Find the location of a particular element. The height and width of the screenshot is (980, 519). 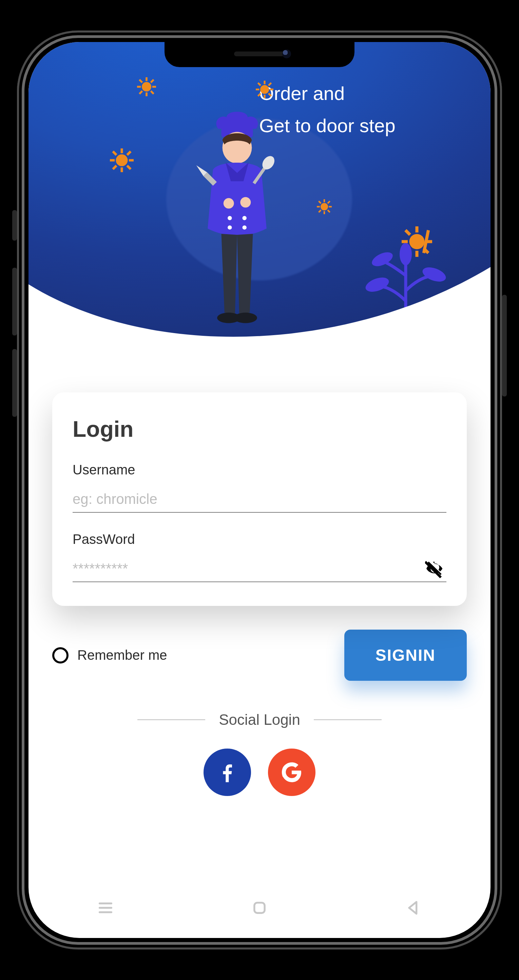

actions-row: Remember me SIGNIN is located at coordinates (260, 655).